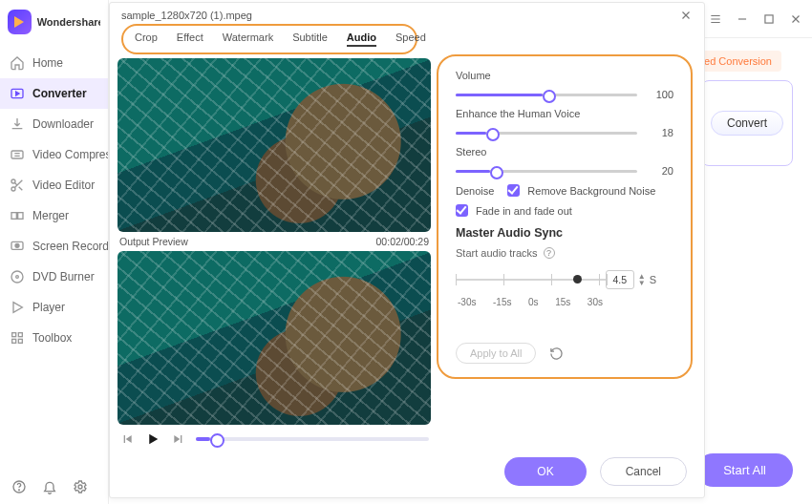 This screenshot has width=812, height=504. Describe the element at coordinates (644, 472) in the screenshot. I see `cancel-button: Cancel` at that location.